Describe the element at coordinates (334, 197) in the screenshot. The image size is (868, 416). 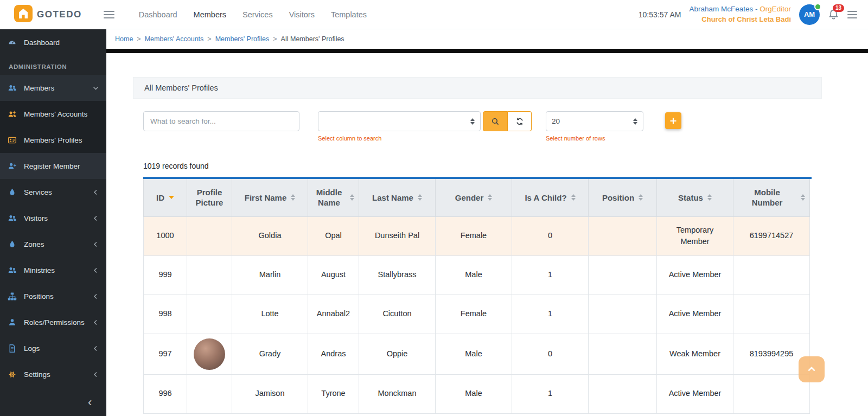
I see `column-header-middle-name: Middle Name` at that location.